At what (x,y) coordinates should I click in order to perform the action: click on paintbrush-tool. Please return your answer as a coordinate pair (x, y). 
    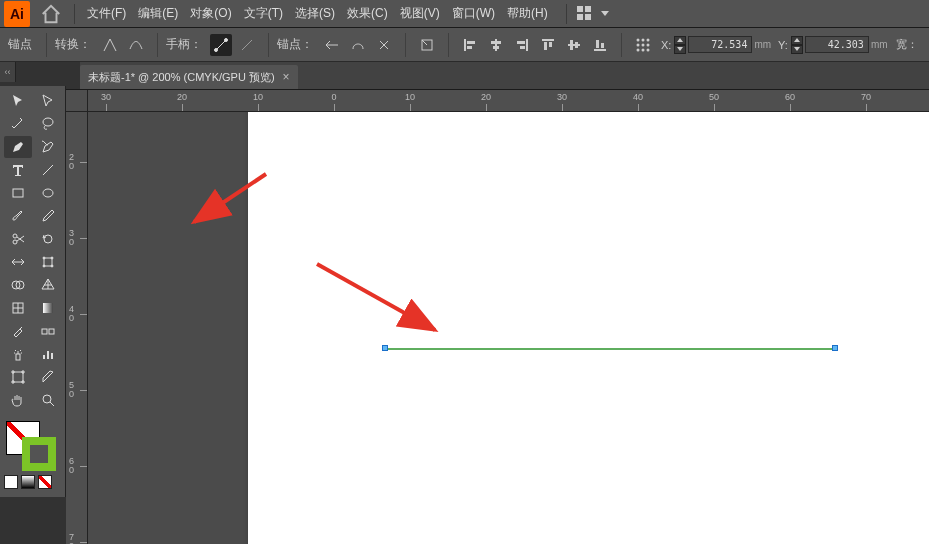
    Looking at the image, I should click on (18, 216).